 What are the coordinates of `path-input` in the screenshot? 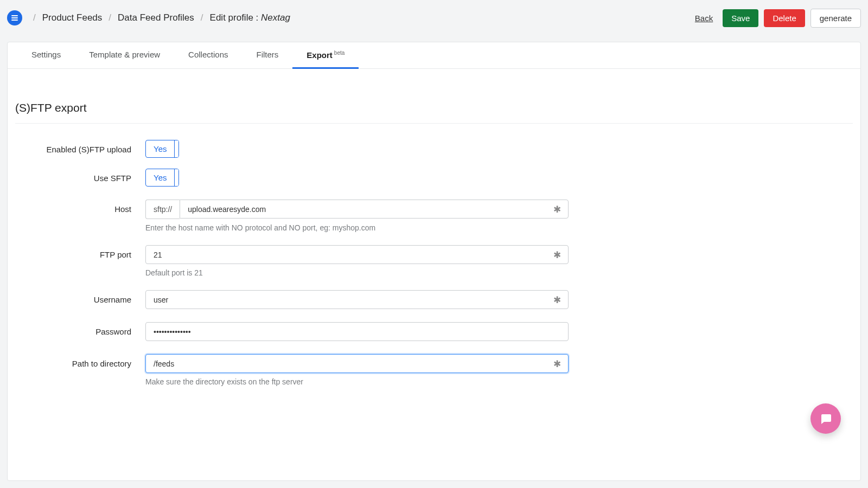 It's located at (357, 363).